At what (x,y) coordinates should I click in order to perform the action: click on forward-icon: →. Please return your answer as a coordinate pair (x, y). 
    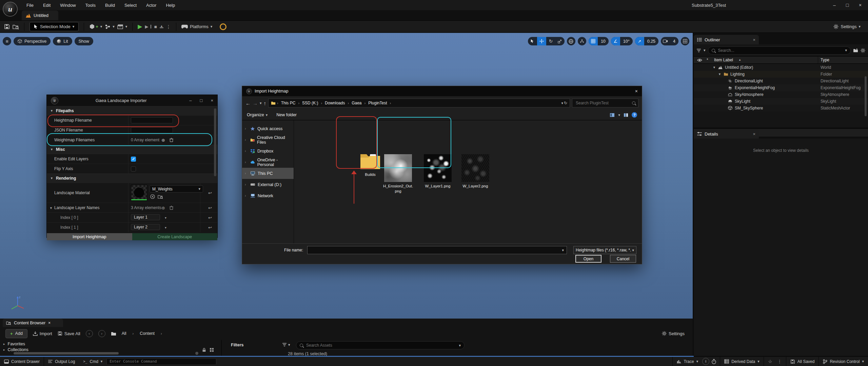
    Looking at the image, I should click on (255, 103).